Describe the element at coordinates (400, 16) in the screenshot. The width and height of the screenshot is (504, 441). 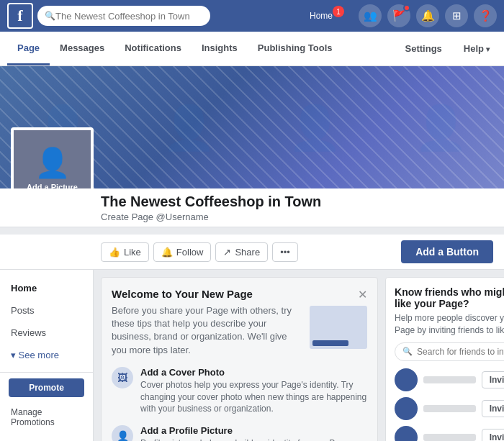
I see `top-nav-right: Home 1 👥 🚩 🔔 ⊞ ❓` at that location.